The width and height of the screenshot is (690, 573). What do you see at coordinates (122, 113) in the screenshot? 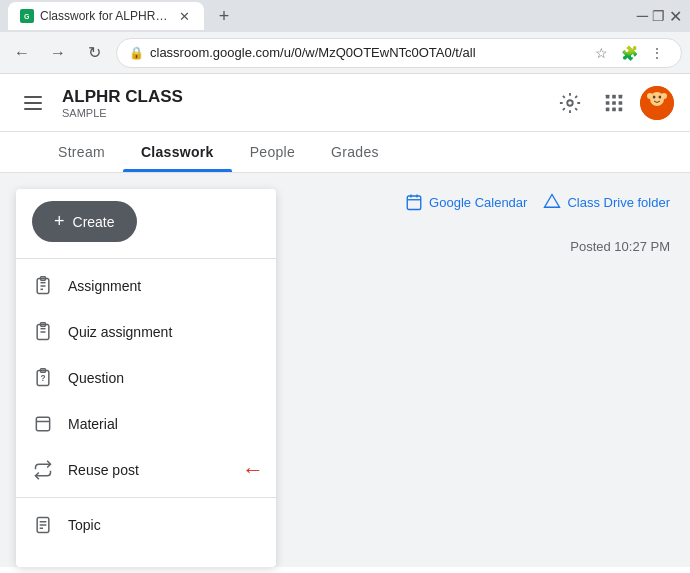
I see `app-subtitle: SAMPLE` at bounding box center [122, 113].